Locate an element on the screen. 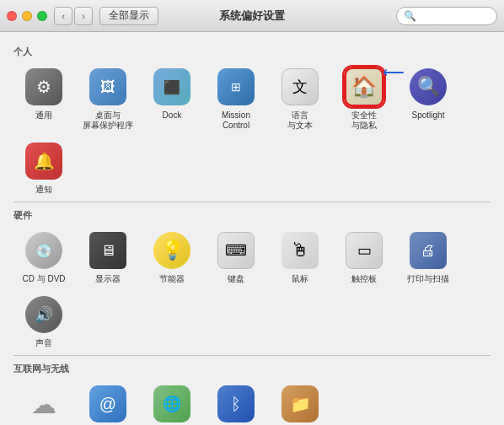 This screenshot has height=425, width=504. title-bar: ‹ › 全部显示 系统偏好设置 🔍 is located at coordinates (252, 16).